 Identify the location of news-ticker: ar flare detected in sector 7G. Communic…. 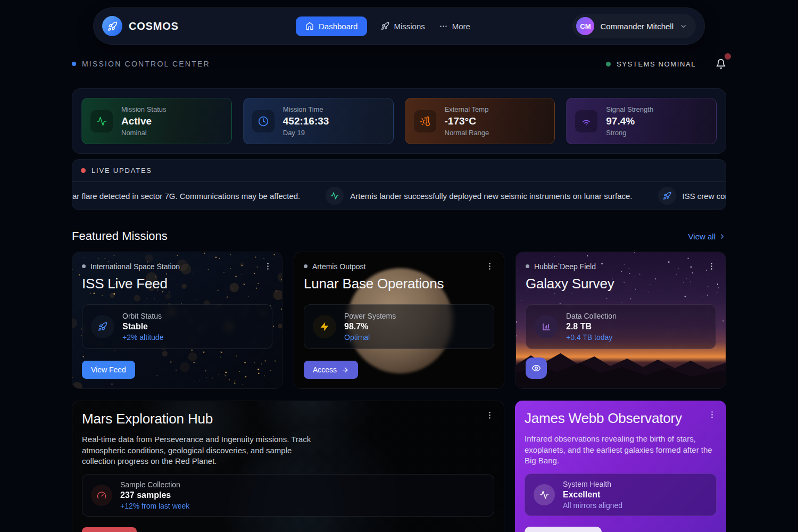
(399, 196).